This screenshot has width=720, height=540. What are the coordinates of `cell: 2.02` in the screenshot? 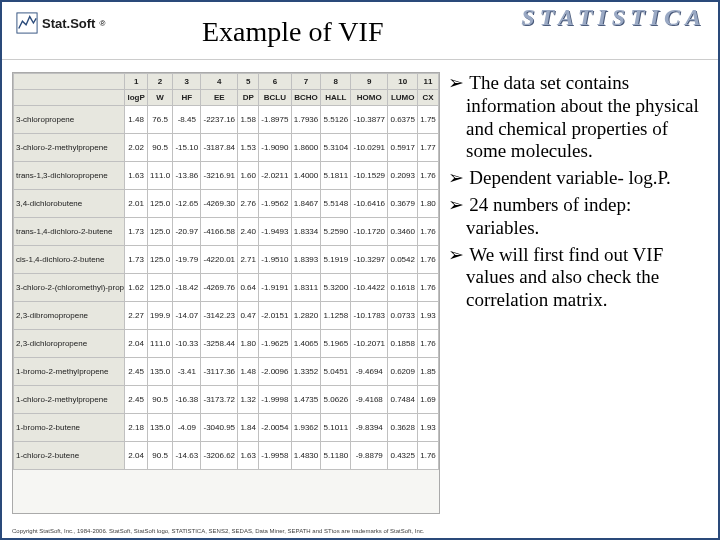 It's located at (136, 148).